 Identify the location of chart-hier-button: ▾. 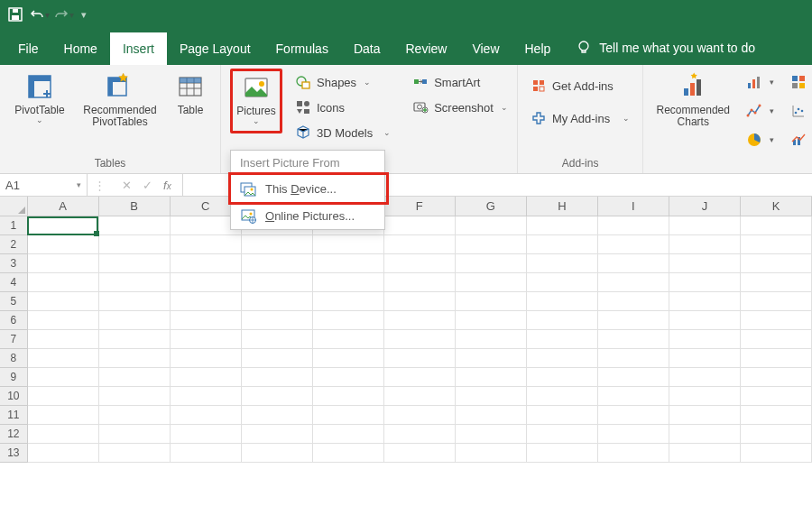
(799, 82).